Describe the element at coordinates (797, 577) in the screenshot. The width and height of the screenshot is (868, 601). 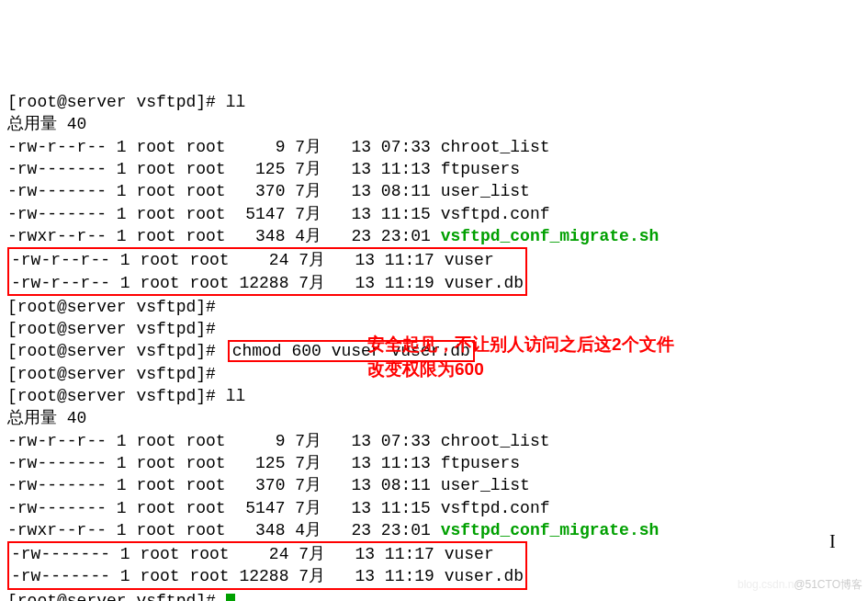
I see `watermark: blog.csdn.n@51CTO博客` at that location.